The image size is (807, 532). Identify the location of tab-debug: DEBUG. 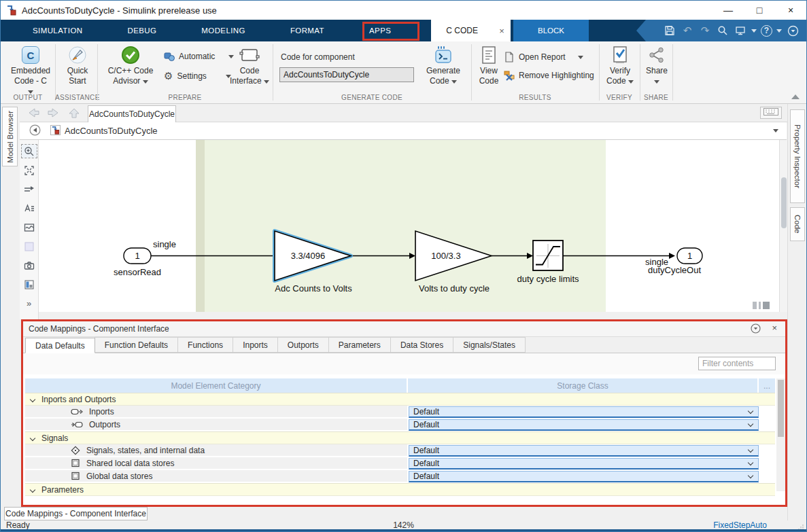
(141, 31).